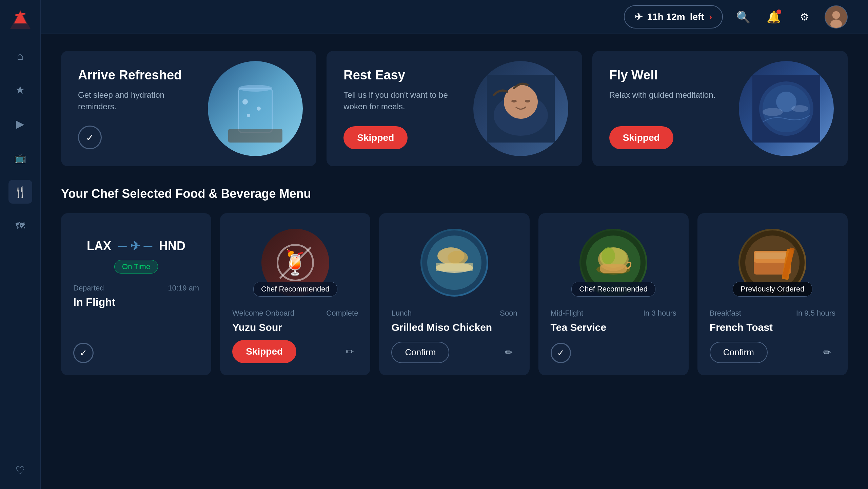  Describe the element at coordinates (743, 17) in the screenshot. I see `search-button: 🔍` at that location.